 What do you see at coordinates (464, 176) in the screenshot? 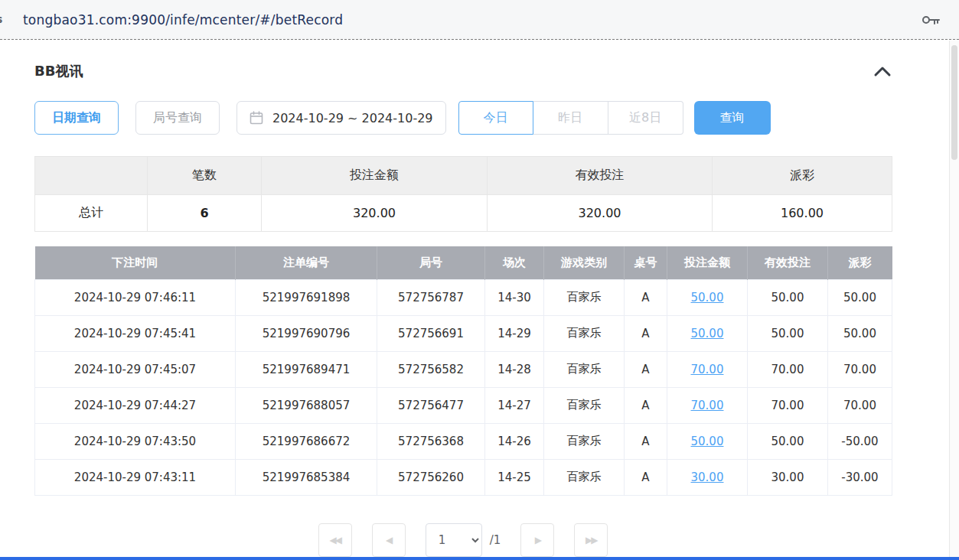
I see `summary-header-row: 笔数 投注金额 有效投注 派彩` at bounding box center [464, 176].